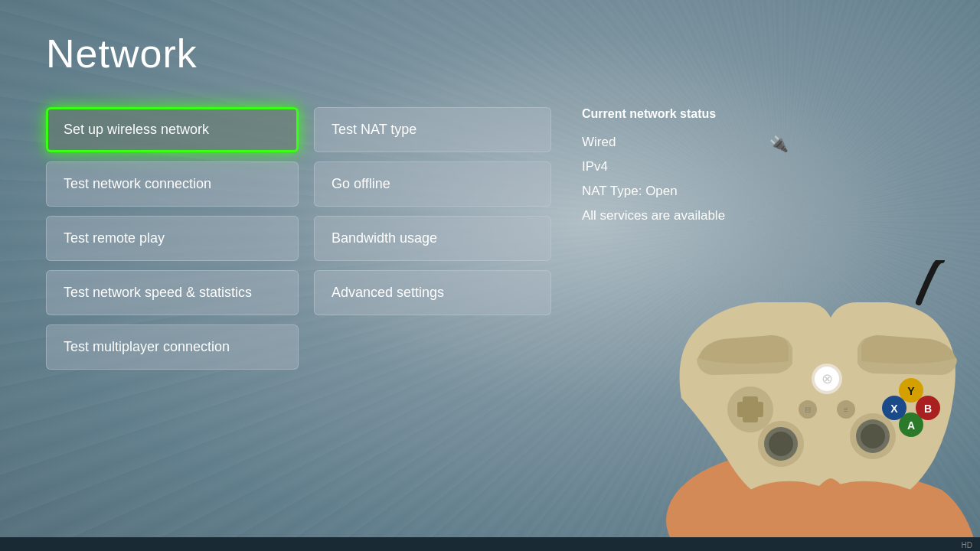 This screenshot has height=551, width=980. What do you see at coordinates (490, 544) in the screenshot?
I see `bottom-bar: HD` at bounding box center [490, 544].